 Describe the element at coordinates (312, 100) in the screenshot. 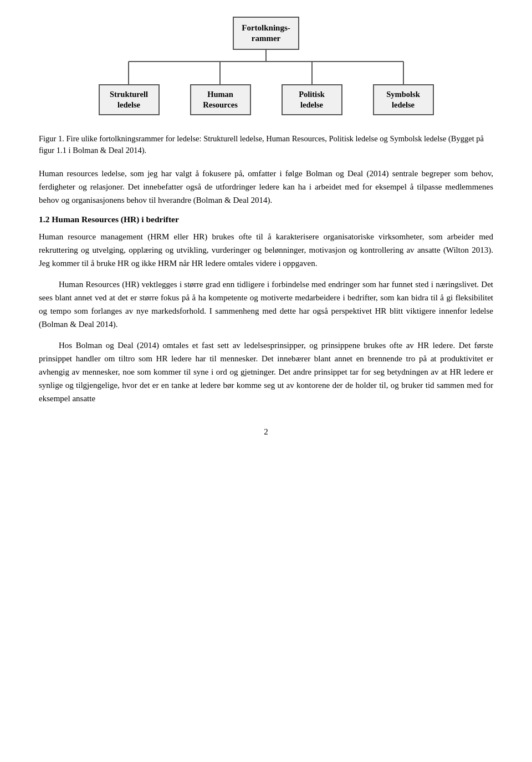

I see `org-child-politisk: Politiskledelse` at that location.